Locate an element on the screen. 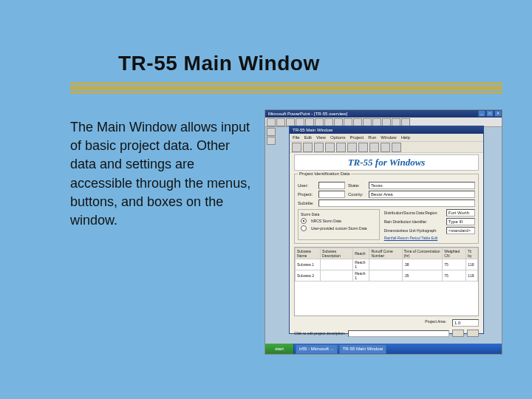 This screenshot has width=532, height=399. storm-data-group: Storm Data NRCS Storm Data User-provided… is located at coordinates (338, 225).